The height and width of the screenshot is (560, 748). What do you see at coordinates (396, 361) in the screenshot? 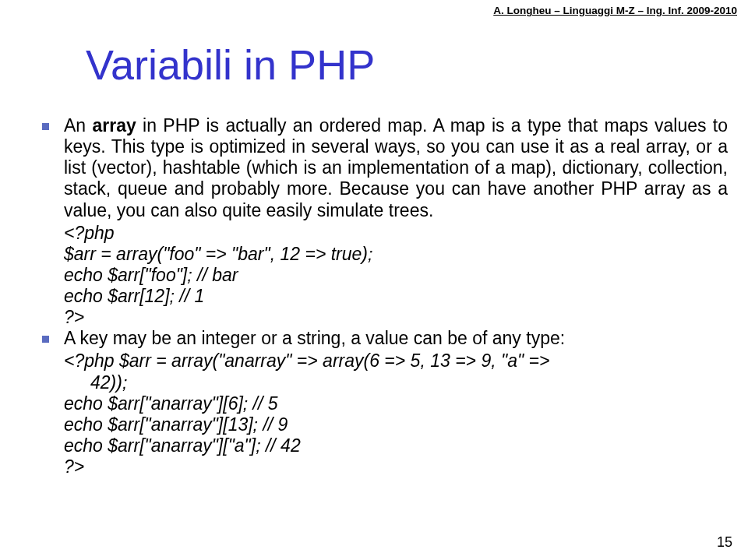
I see `code-line: <?php $arr = array("anarray" => array(6 …` at bounding box center [396, 361].